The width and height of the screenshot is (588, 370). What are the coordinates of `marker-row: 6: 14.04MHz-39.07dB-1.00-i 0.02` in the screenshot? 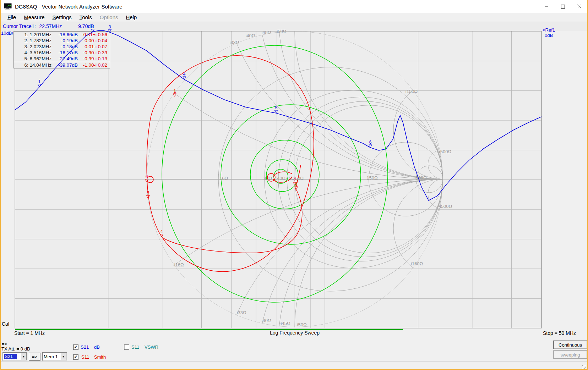 It's located at (62, 65).